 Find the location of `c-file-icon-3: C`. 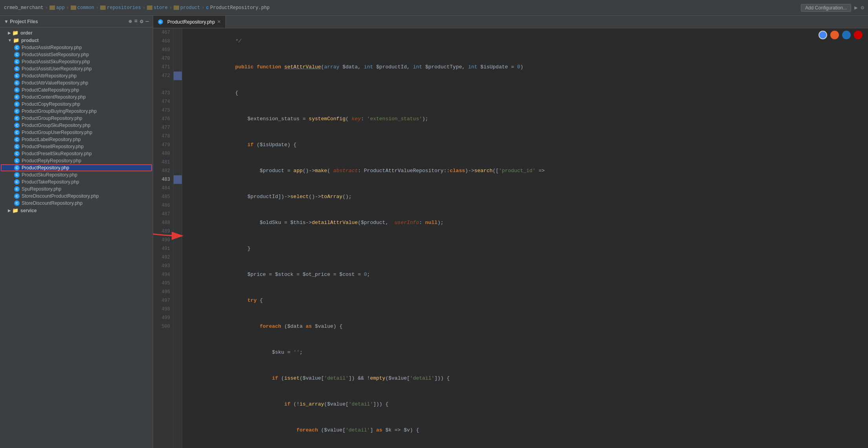

c-file-icon-3: C is located at coordinates (17, 62).